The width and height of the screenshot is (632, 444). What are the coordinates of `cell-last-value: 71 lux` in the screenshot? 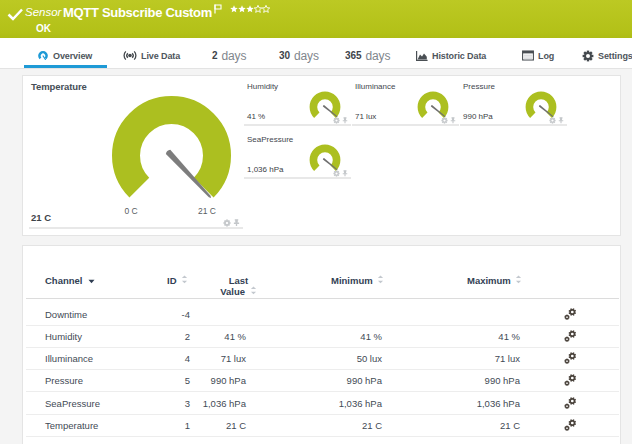 It's located at (201, 358).